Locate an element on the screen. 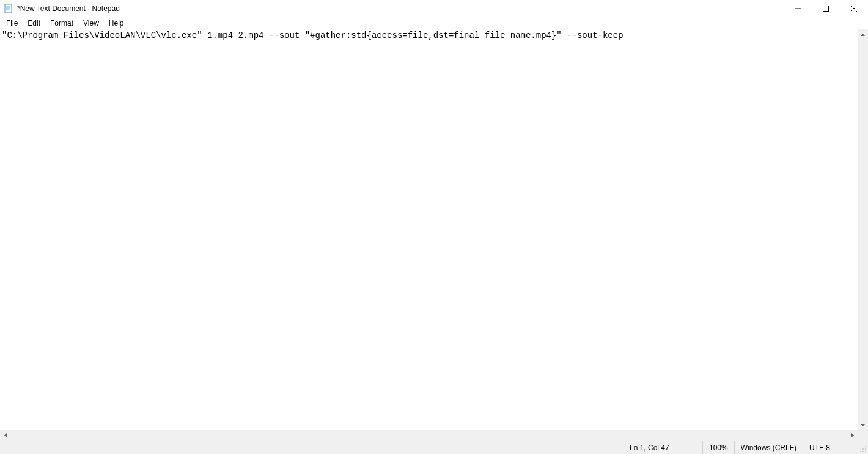 This screenshot has width=868, height=454. scroll-down-arrow-icon is located at coordinates (863, 425).